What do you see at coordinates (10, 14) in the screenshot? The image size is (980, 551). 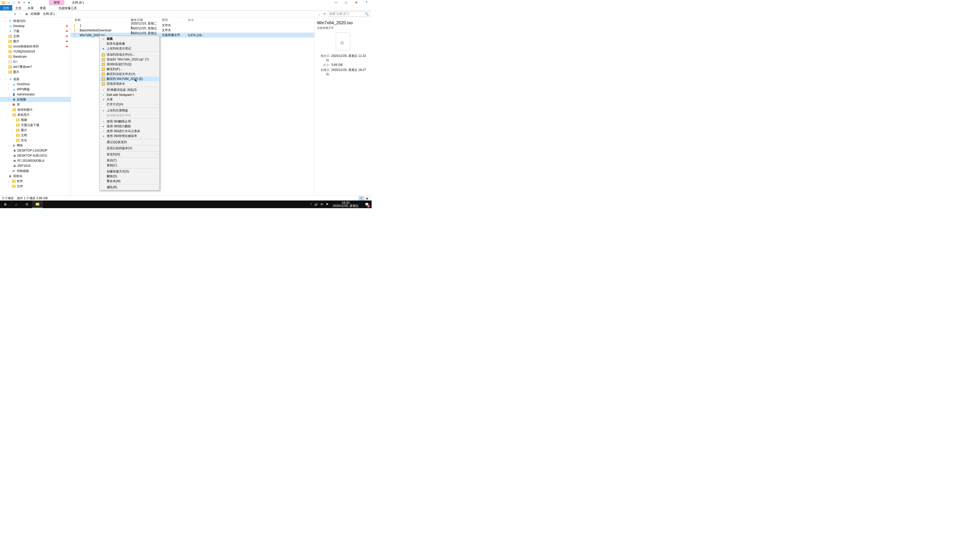 I see `forward-button: →` at bounding box center [10, 14].